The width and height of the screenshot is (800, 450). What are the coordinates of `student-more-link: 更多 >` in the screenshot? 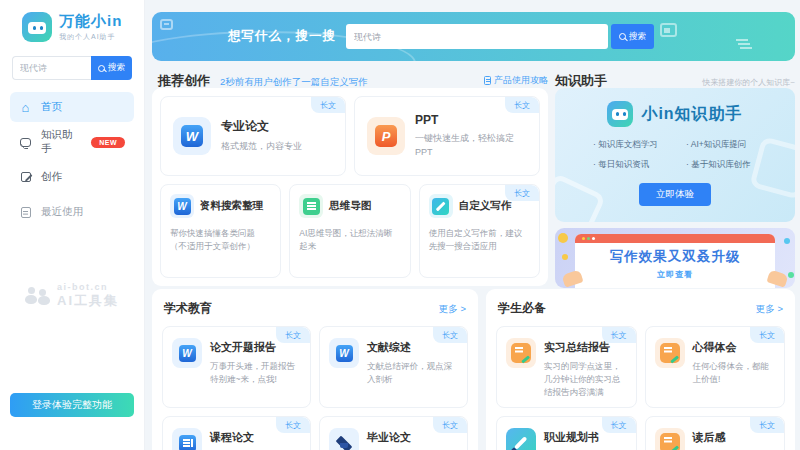 It's located at (770, 310).